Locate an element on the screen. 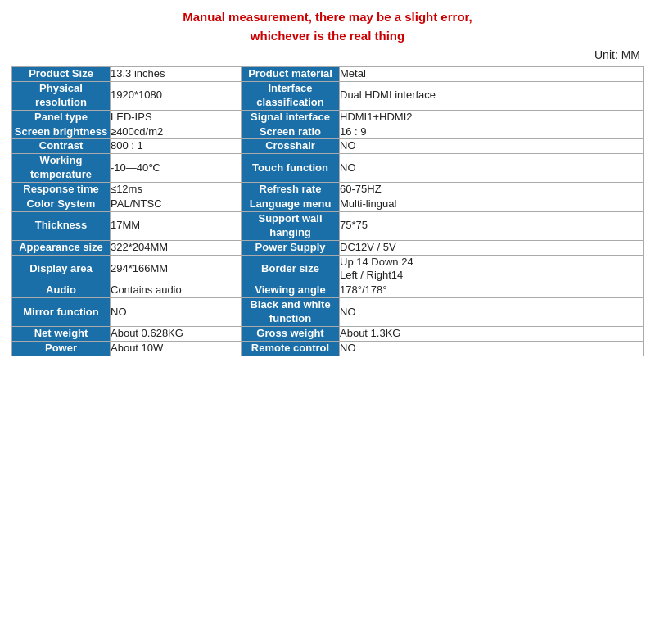 The width and height of the screenshot is (655, 644). left-label: Thickness is located at coordinates (61, 226).